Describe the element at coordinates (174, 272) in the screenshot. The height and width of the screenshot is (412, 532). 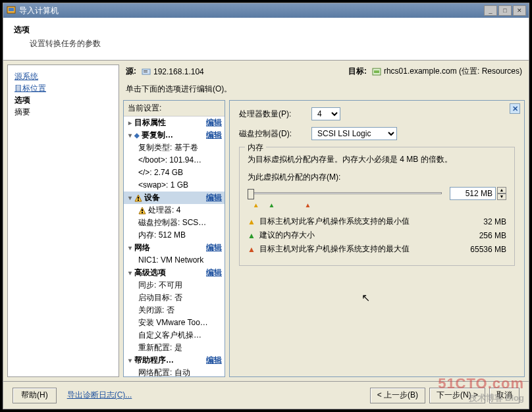
I see `group-advanced: ▾ 高级选项 编辑` at that location.